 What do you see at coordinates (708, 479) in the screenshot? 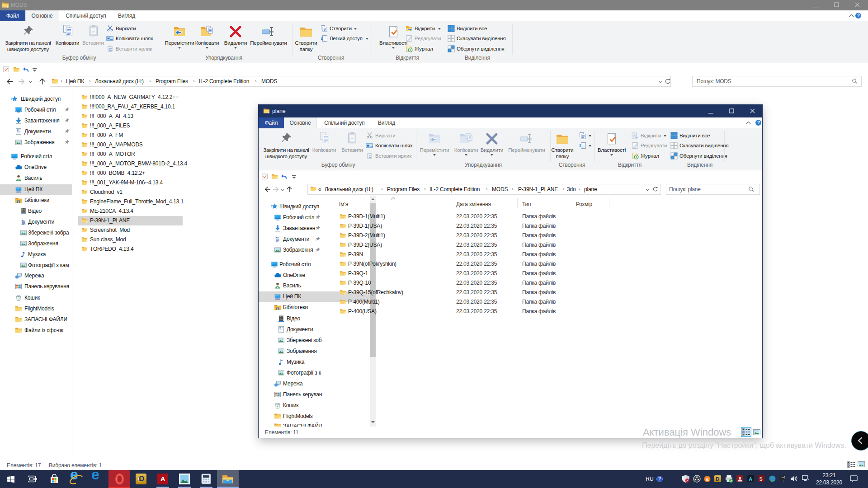
I see `svg-text: a` at bounding box center [708, 479].